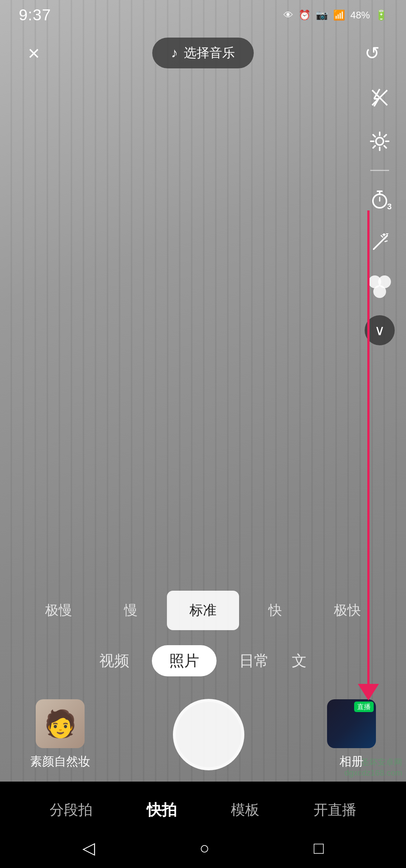 This screenshot has height=868, width=406. Describe the element at coordinates (203, 806) in the screenshot. I see `nav-items: 分段拍 快拍 模板 开直播` at that location.